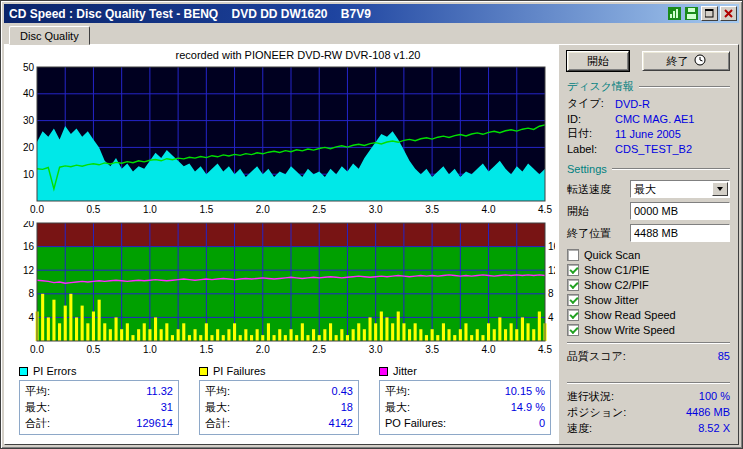 This screenshot has height=449, width=743. I want to click on checkbox-label: Quick Scan, so click(612, 255).